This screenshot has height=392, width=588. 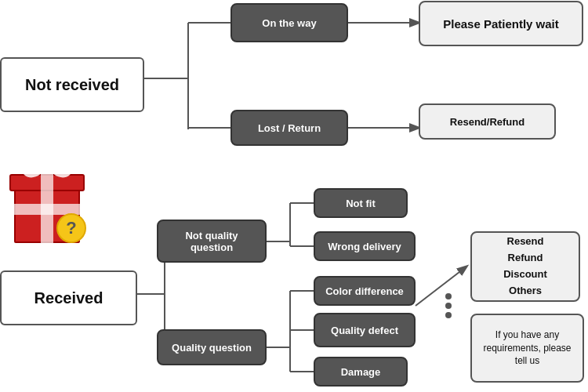 What do you see at coordinates (527, 348) in the screenshot?
I see `requirements-box: If you have any requirements, please tel…` at bounding box center [527, 348].